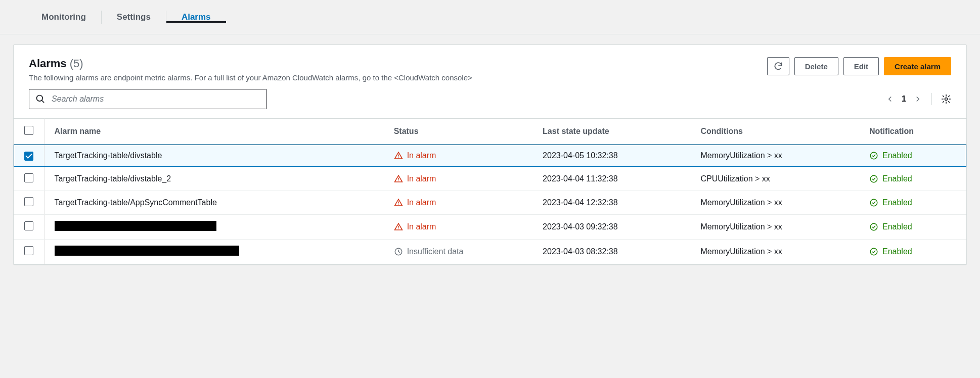 This screenshot has height=378, width=980. What do you see at coordinates (40, 99) in the screenshot?
I see `search-icon` at bounding box center [40, 99].